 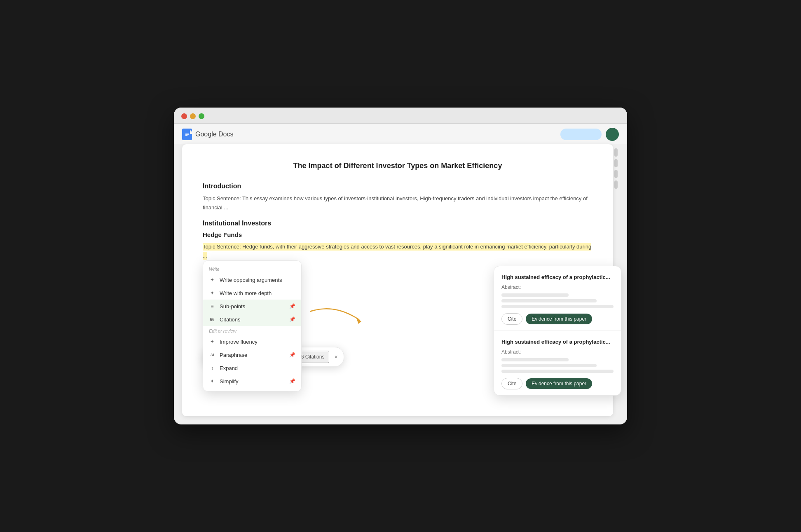 What do you see at coordinates (229, 382) in the screenshot?
I see `menu-item-simplify-label: Simplify` at bounding box center [229, 382].